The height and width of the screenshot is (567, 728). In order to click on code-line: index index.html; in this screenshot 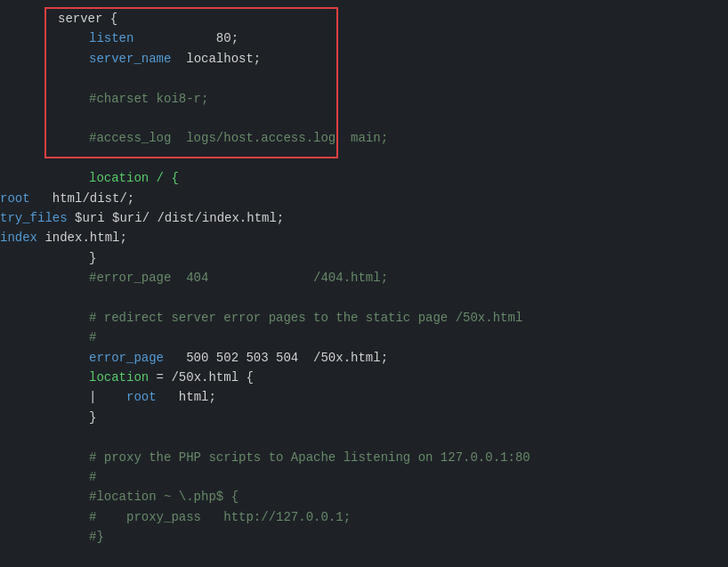, I will do `click(364, 238)`.